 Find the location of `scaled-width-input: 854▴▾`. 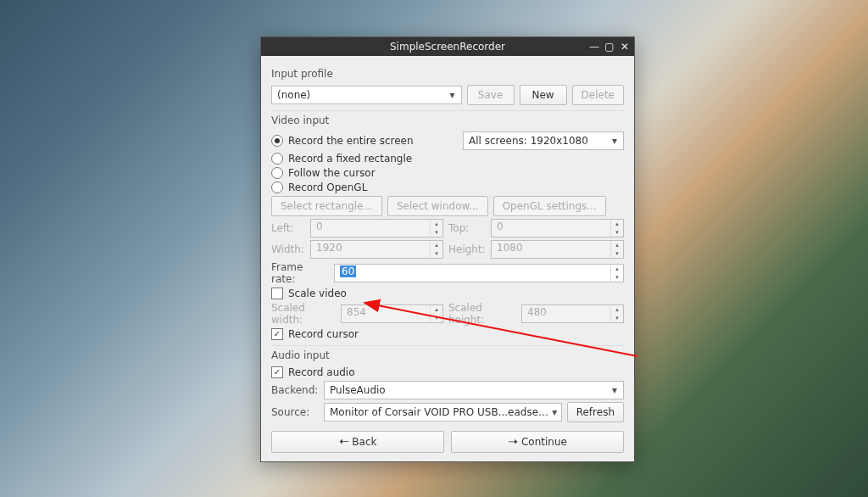

scaled-width-input: 854▴▾ is located at coordinates (392, 314).